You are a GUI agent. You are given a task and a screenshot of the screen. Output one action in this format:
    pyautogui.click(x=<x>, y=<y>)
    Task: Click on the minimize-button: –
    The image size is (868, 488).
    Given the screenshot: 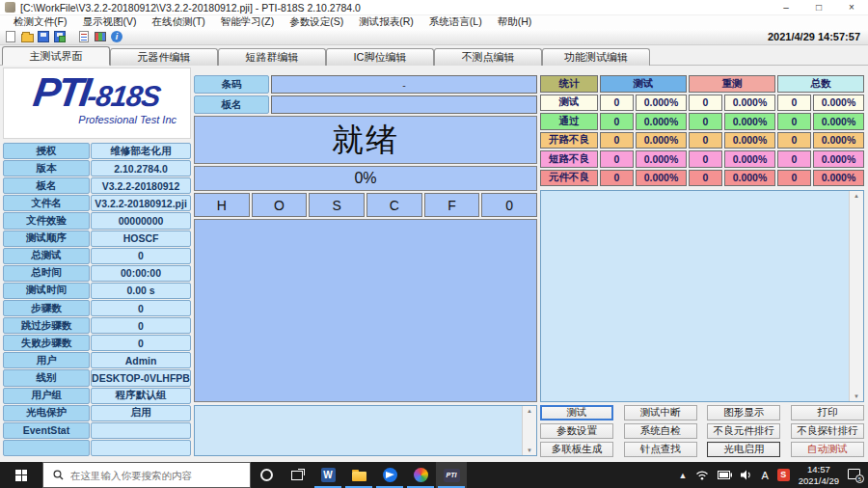 What is the action you would take?
    pyautogui.click(x=786, y=8)
    